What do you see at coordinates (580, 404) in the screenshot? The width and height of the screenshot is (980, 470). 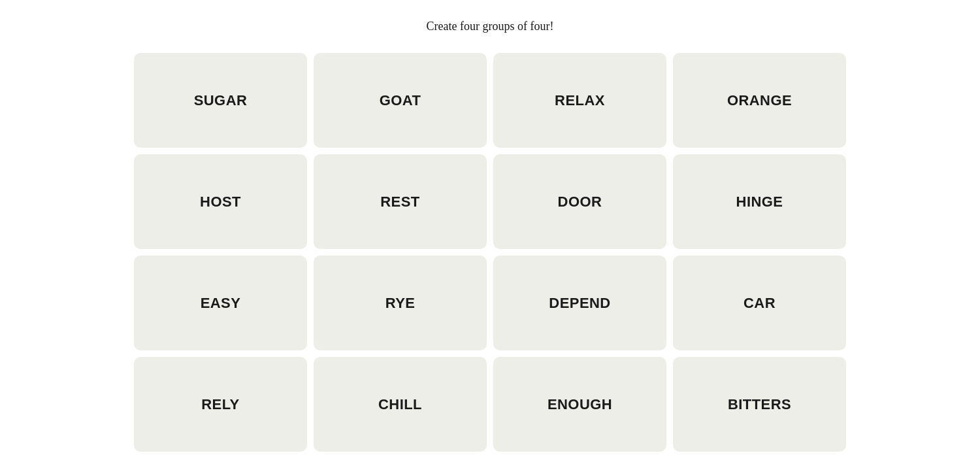 I see `tile-enough: ENOUGH` at bounding box center [580, 404].